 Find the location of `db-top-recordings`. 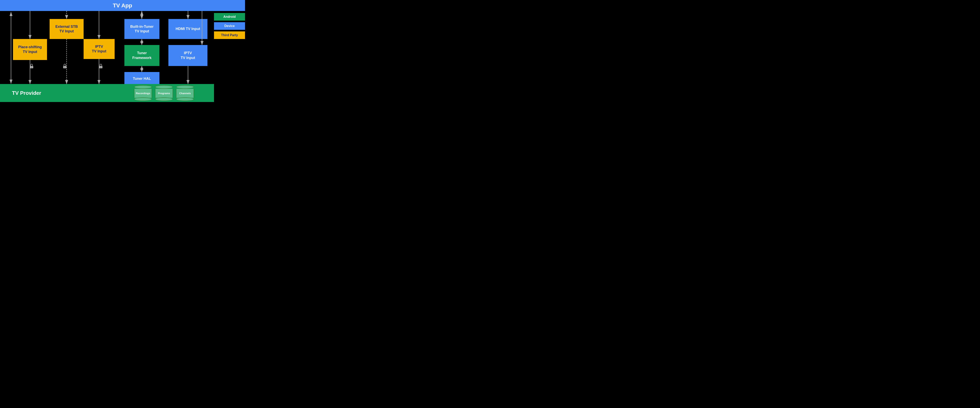

db-top-recordings is located at coordinates (143, 87).